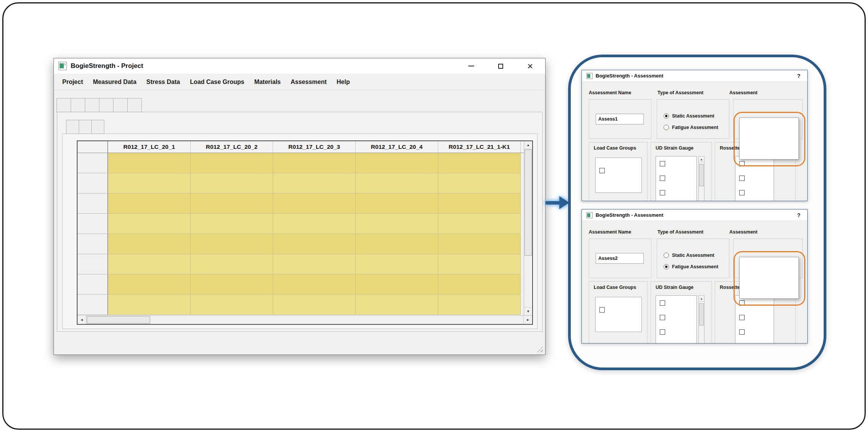  What do you see at coordinates (701, 319) in the screenshot?
I see `list-scrollbar: ▲` at bounding box center [701, 319].